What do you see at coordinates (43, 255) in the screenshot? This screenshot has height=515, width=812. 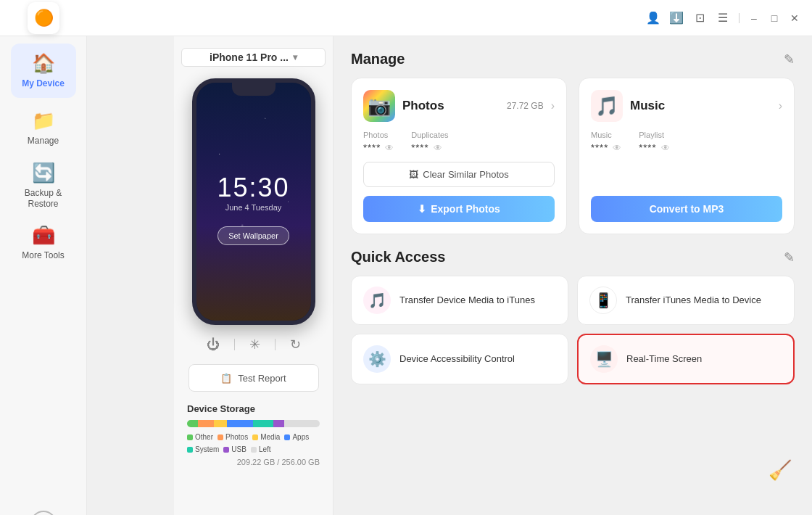 I see `sidebar-item-label: More Tools` at bounding box center [43, 255].